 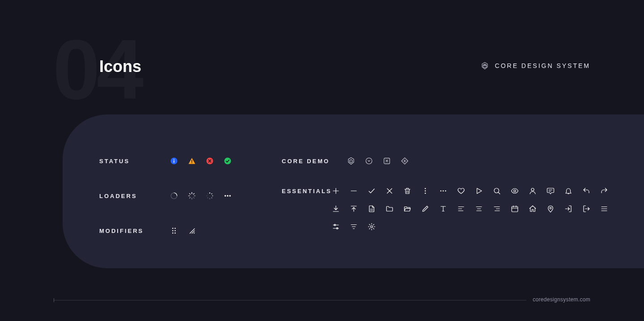 What do you see at coordinates (336, 227) in the screenshot?
I see `sliders-icon` at bounding box center [336, 227].